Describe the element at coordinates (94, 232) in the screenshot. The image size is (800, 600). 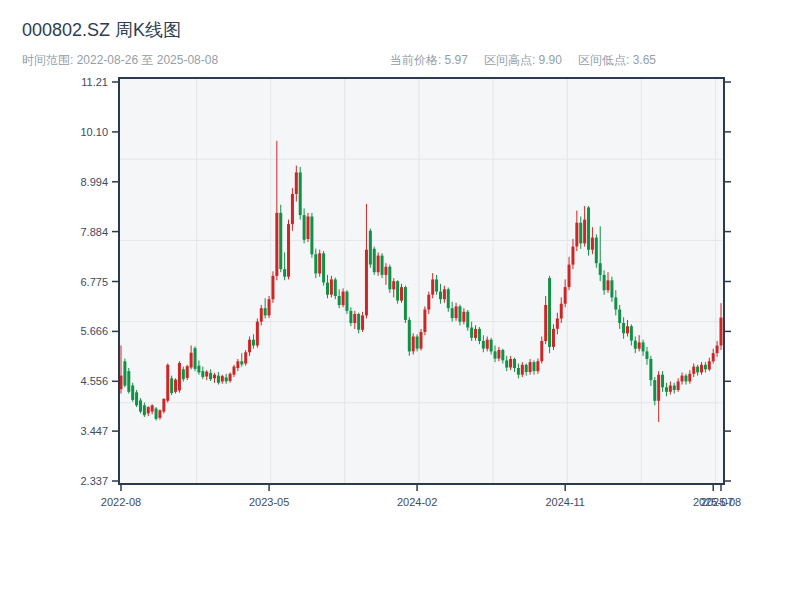
I see `y-tick-label: 7.884` at that location.